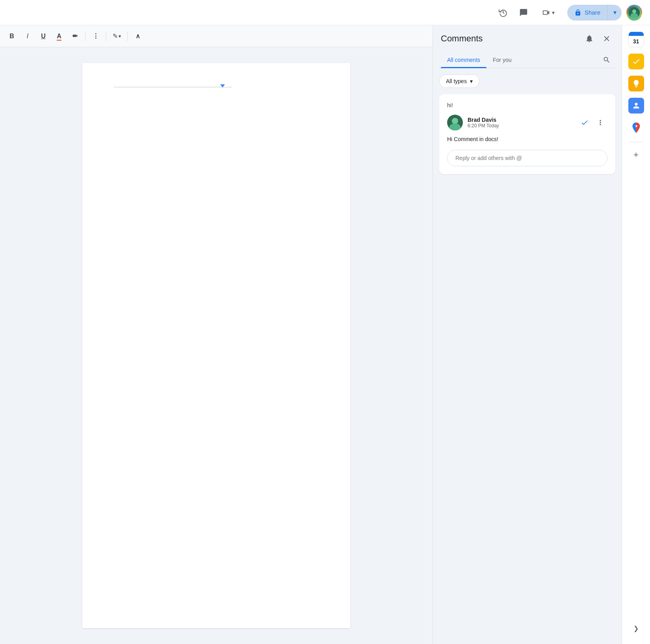 This screenshot has width=650, height=644. Describe the element at coordinates (59, 36) in the screenshot. I see `font-color-button: A` at that location.